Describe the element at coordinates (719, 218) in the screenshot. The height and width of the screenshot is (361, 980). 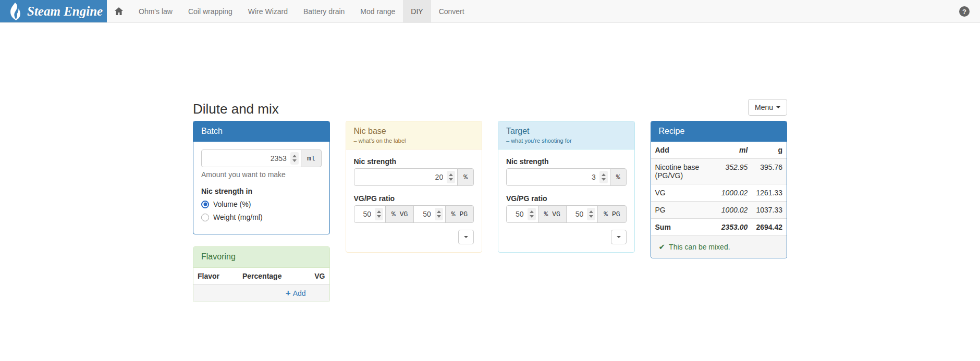
I see `column-recipe: Recipe Add ml g Nicotine base (PG/VG)` at that location.